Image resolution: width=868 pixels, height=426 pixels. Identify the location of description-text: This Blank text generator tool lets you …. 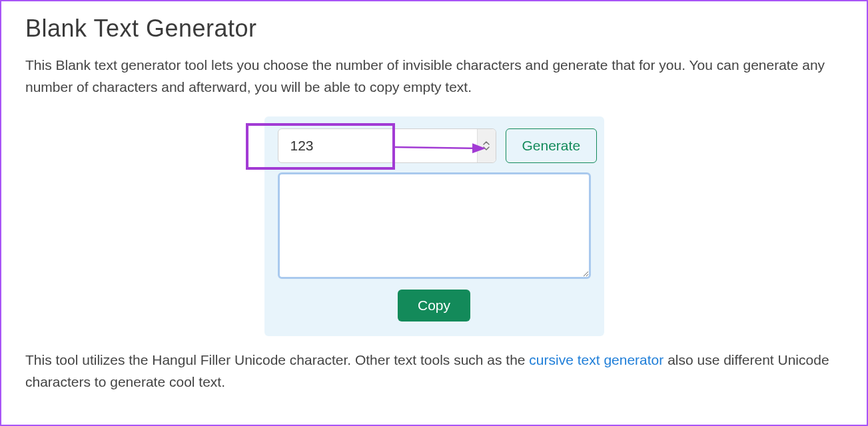
(434, 76).